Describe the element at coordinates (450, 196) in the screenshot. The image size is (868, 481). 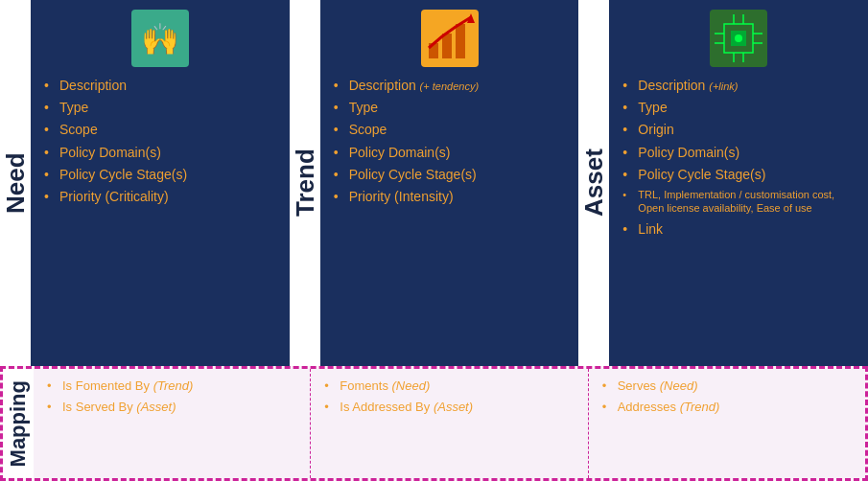
I see `trend-item-6: Priority (Intensity)` at that location.